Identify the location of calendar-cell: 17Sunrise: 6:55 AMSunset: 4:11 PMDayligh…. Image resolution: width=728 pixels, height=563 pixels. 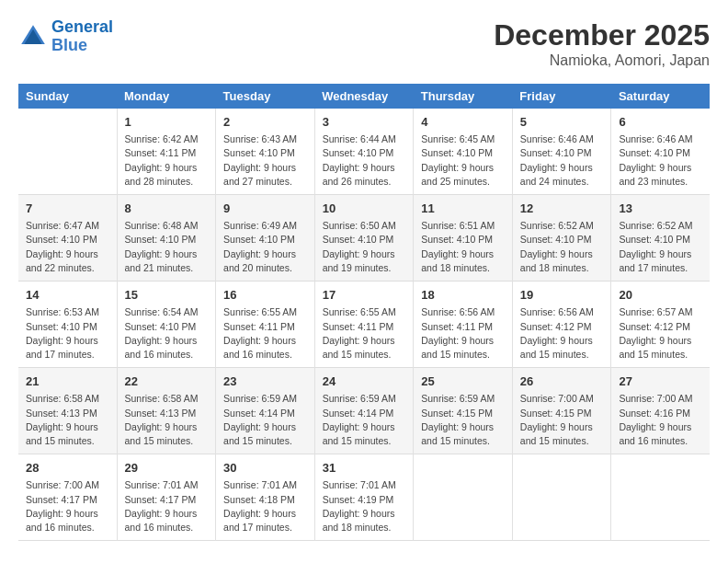
(364, 325).